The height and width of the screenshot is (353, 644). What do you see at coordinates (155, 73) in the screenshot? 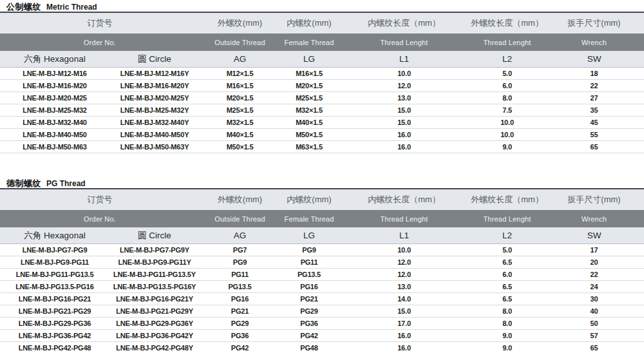
I see `table-cell: LNE-M-BJ-M12-M16Y` at bounding box center [155, 73].